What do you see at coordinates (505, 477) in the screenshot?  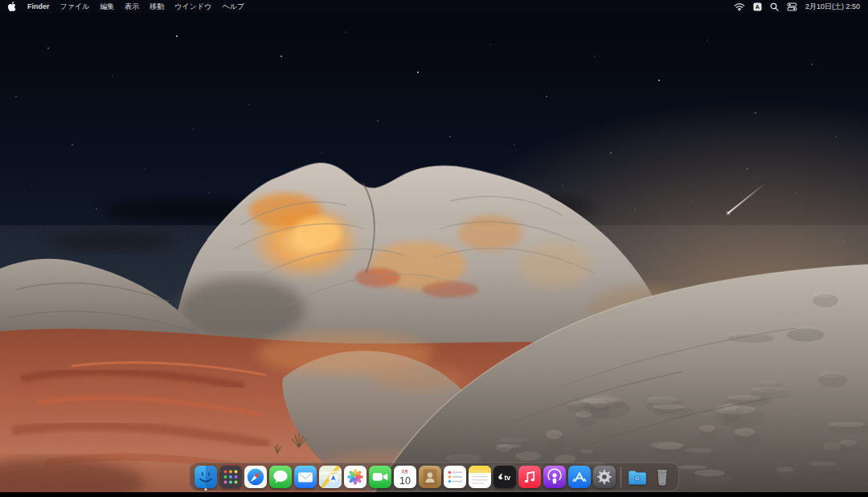 I see `dock-item-tv: tv` at bounding box center [505, 477].